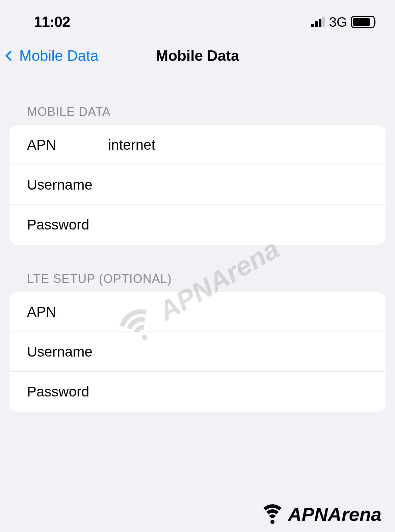 The height and width of the screenshot is (532, 395). Describe the element at coordinates (198, 54) in the screenshot. I see `navigation-bar: Mobile Data Mobile Data` at that location.